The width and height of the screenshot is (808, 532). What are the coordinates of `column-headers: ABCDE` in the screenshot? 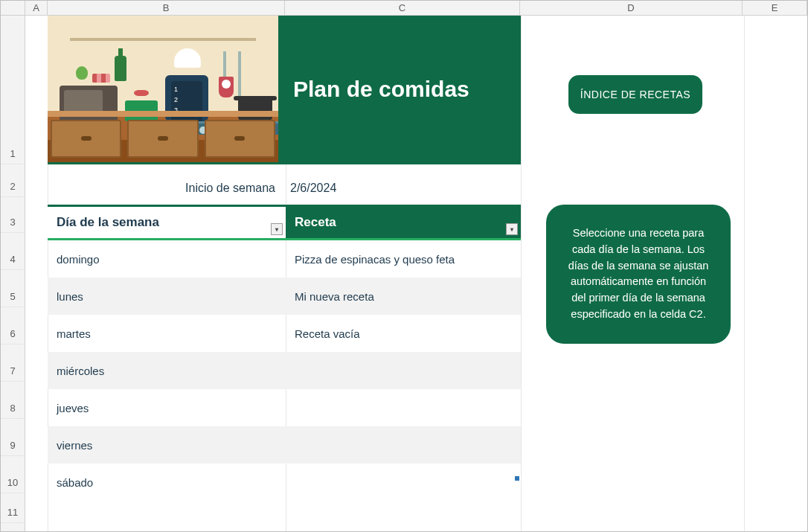 It's located at (417, 8).